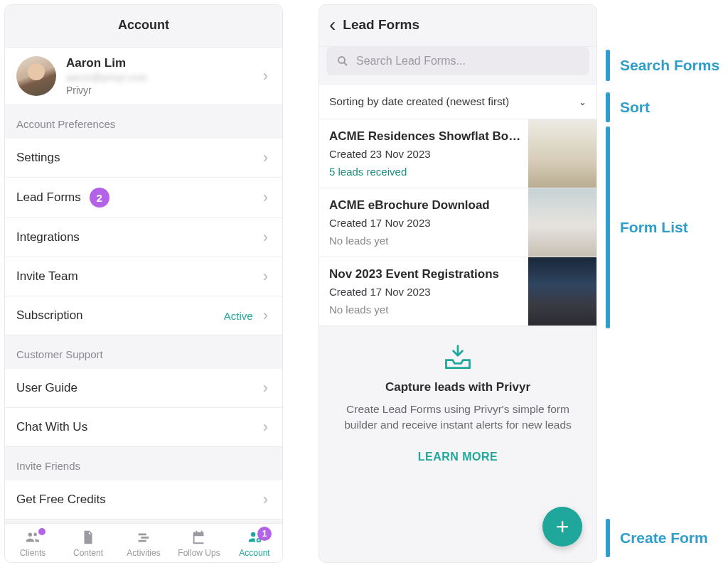  Describe the element at coordinates (458, 291) in the screenshot. I see `form-list-item: Nov 2023 Event Registrations Created 17 …` at that location.